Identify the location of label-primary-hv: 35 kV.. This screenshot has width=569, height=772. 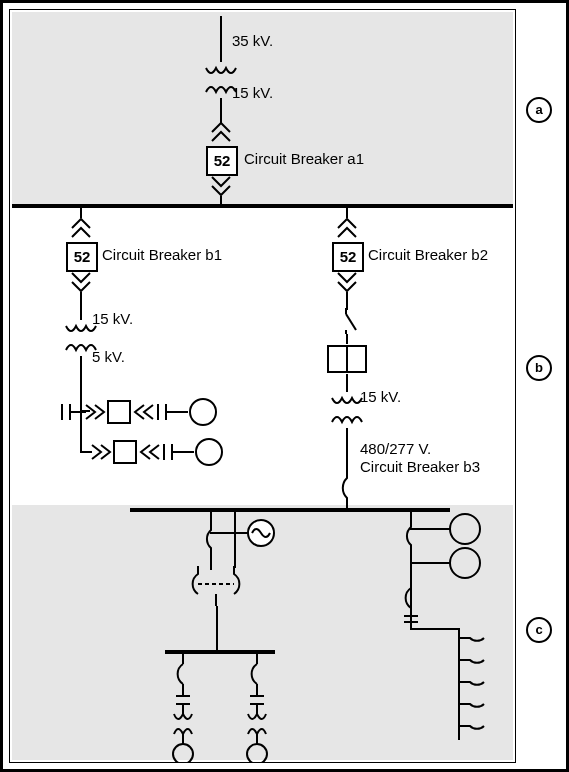
(252, 40).